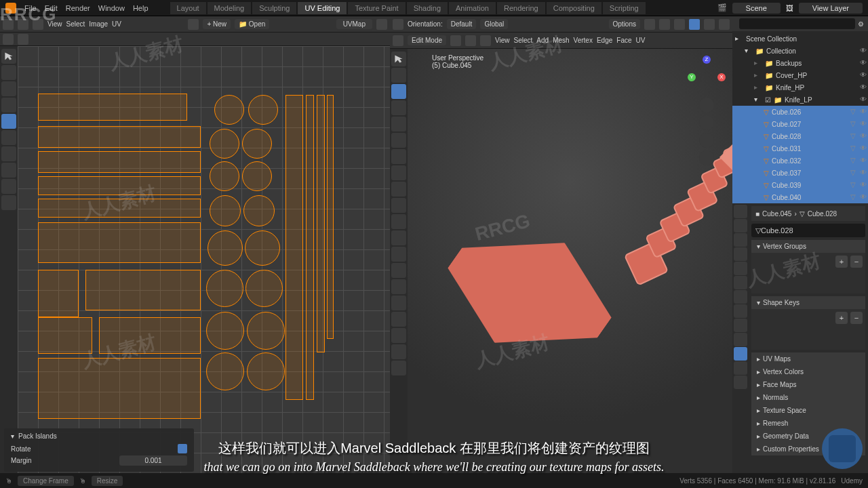  What do you see at coordinates (9, 56) in the screenshot?
I see `uv-tool-select` at bounding box center [9, 56].